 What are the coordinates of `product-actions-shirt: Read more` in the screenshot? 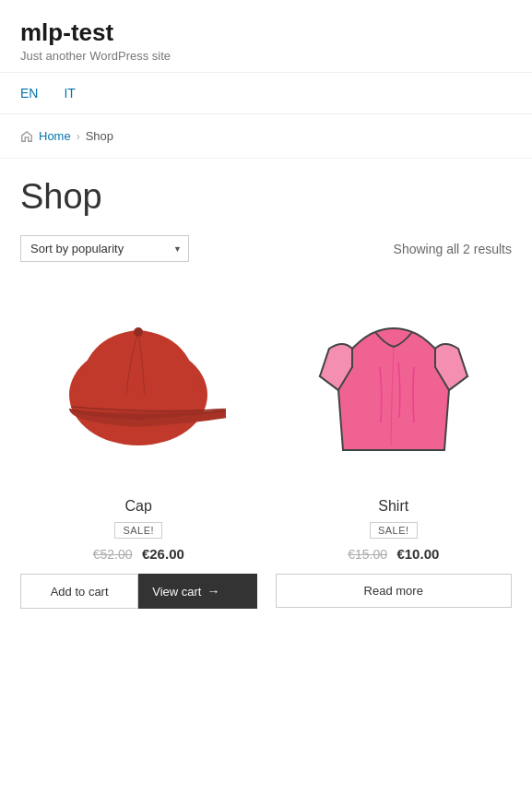 It's located at (395, 590).